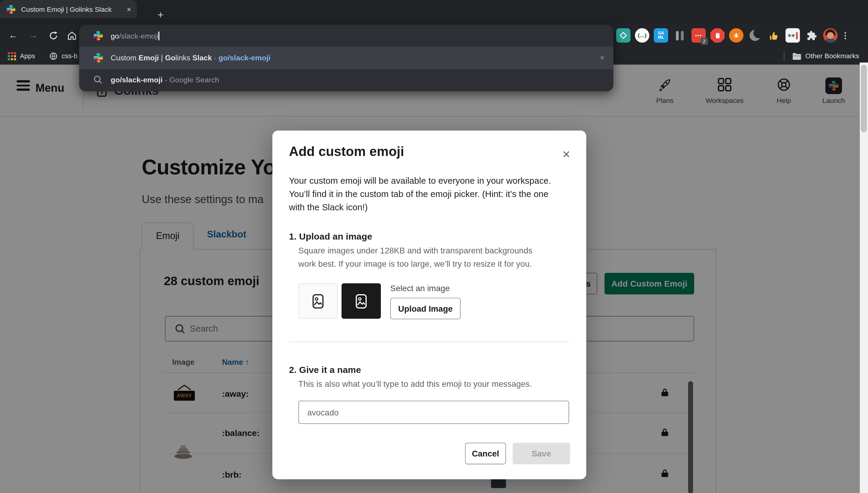 This screenshot has height=493, width=868. What do you see at coordinates (541, 453) in the screenshot?
I see `save-button: Save` at bounding box center [541, 453].